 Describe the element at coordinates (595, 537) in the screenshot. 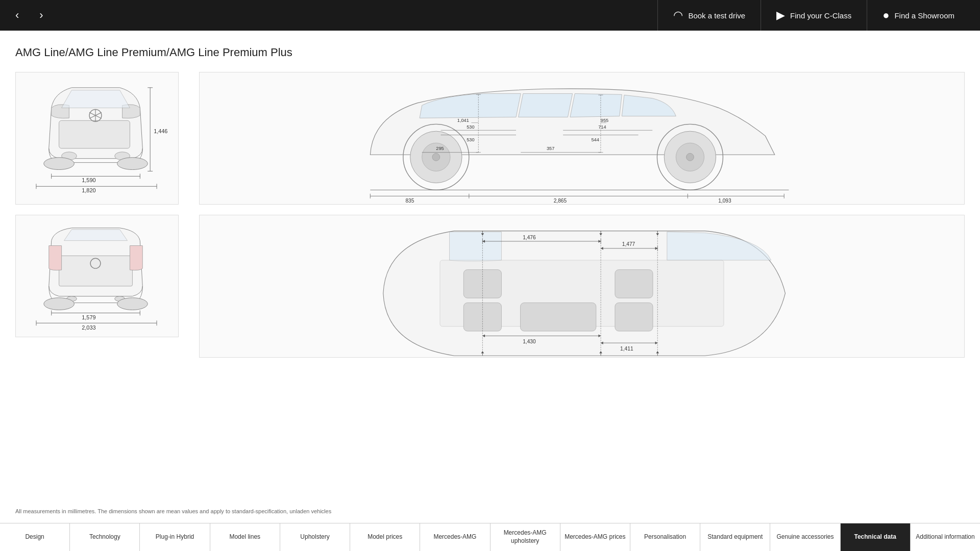

I see `bottom-nav-item-8: Mercedes-AMG prices` at that location.